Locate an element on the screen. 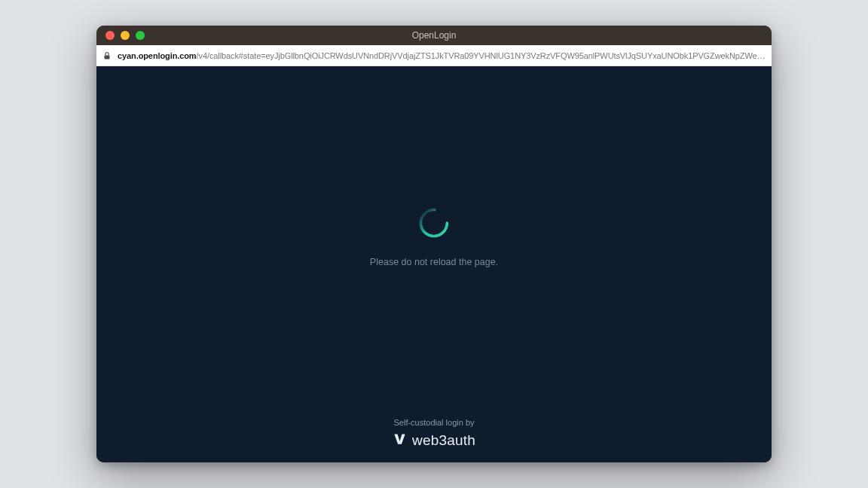 This screenshot has width=868, height=488. address-bar: cyan.openlogin.com/v4/callback#state=eyJ… is located at coordinates (434, 56).